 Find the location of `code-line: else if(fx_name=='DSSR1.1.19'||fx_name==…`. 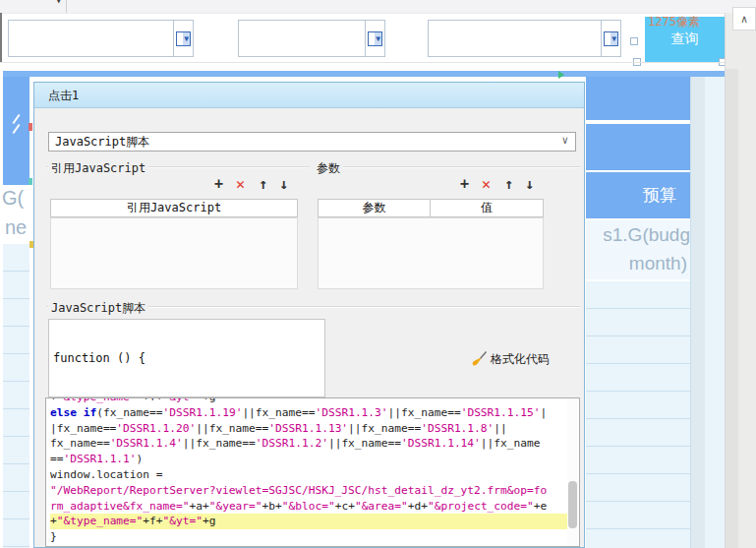

code-line: else if(fx_name=='DSSR1.1.19'||fx_name==… is located at coordinates (309, 413).